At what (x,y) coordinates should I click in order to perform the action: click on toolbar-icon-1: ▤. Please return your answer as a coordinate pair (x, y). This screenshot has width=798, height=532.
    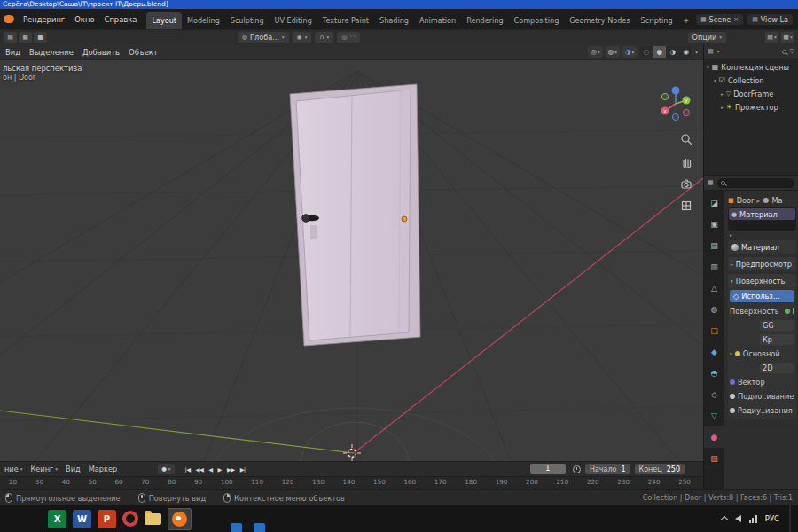
    Looking at the image, I should click on (11, 37).